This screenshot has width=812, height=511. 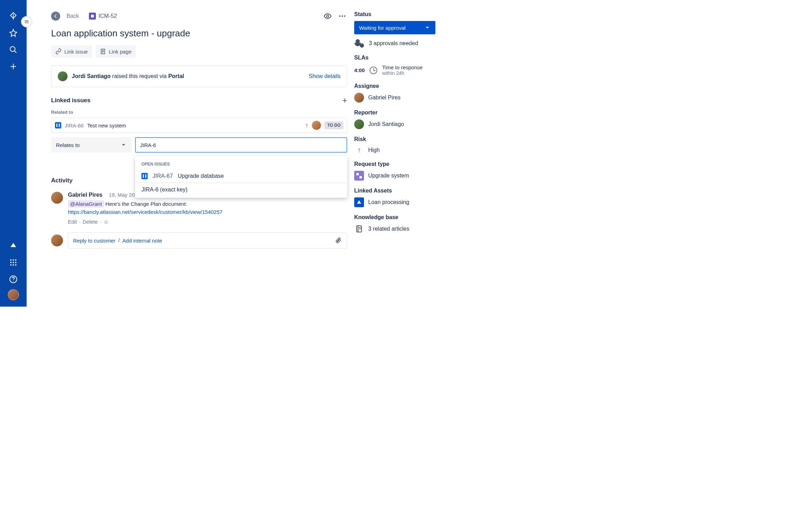 I want to click on profile-avatar, so click(x=13, y=295).